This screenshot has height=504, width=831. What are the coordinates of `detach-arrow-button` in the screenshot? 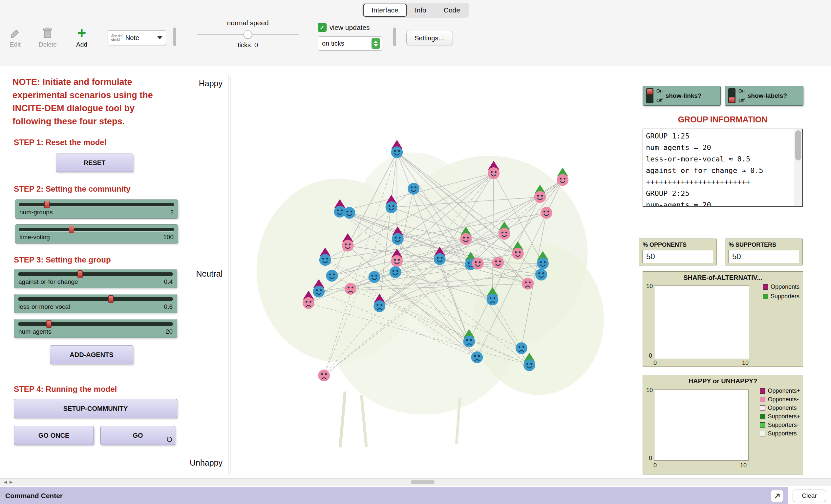 It's located at (777, 496).